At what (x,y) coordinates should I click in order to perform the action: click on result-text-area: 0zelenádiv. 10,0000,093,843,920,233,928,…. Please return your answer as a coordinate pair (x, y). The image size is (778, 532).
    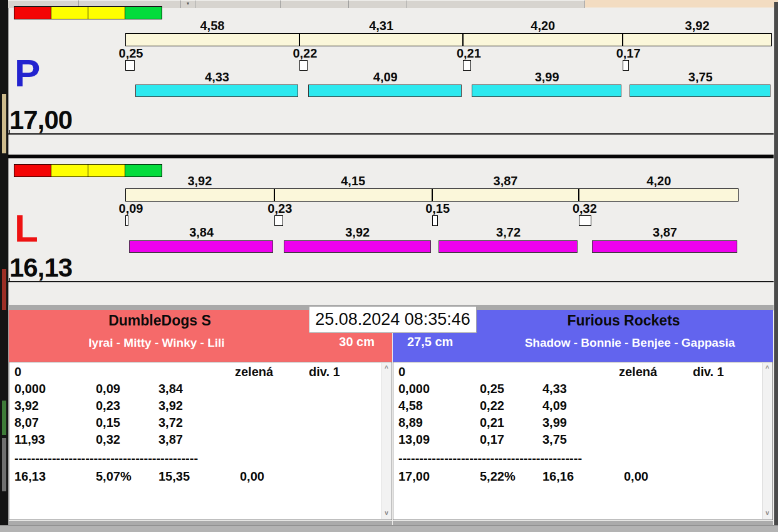
    Looking at the image, I should click on (196, 441).